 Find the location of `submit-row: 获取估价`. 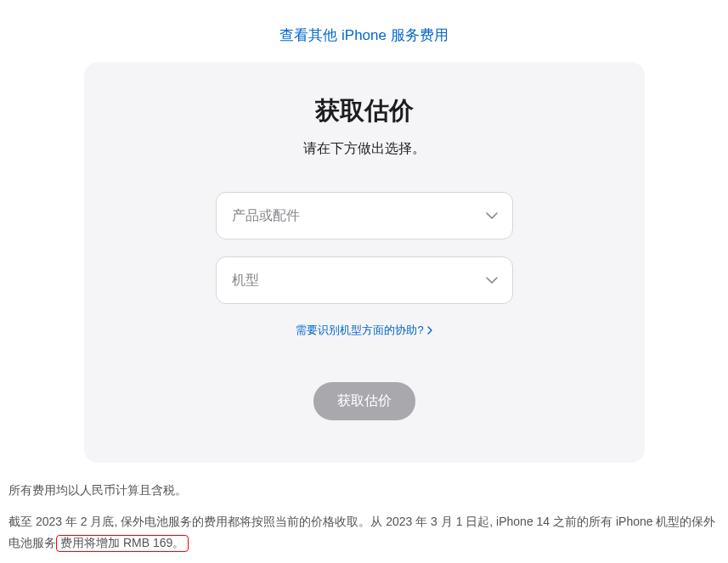

submit-row: 获取估价 is located at coordinates (364, 401).